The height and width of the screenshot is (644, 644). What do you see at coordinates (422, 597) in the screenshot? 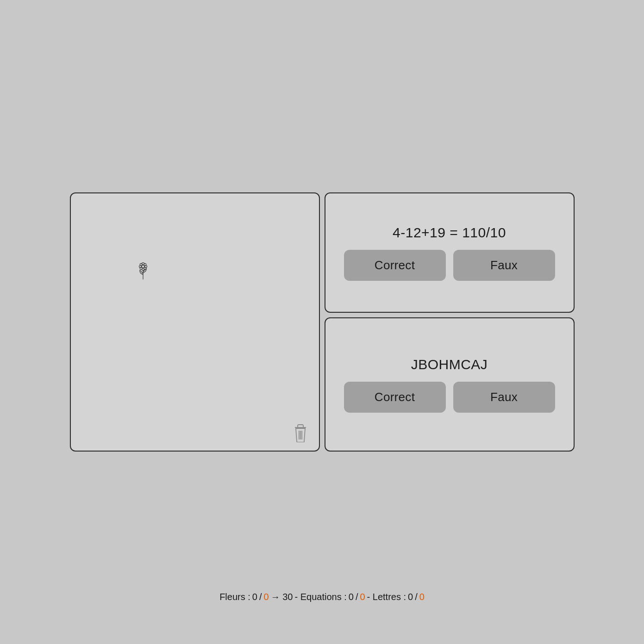
I see `lettres-total: 0` at bounding box center [422, 597].